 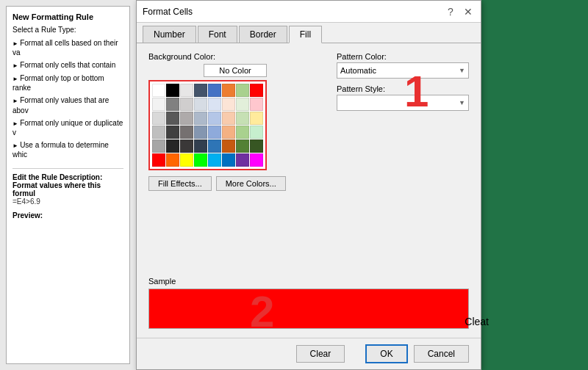 I want to click on rule-type-2: Format only cells that contain, so click(x=68, y=65).